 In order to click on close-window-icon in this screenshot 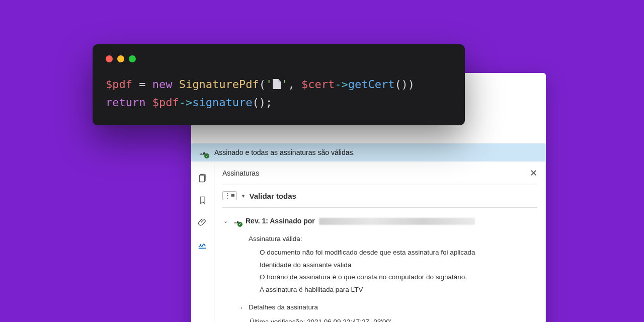, I will do `click(109, 59)`.